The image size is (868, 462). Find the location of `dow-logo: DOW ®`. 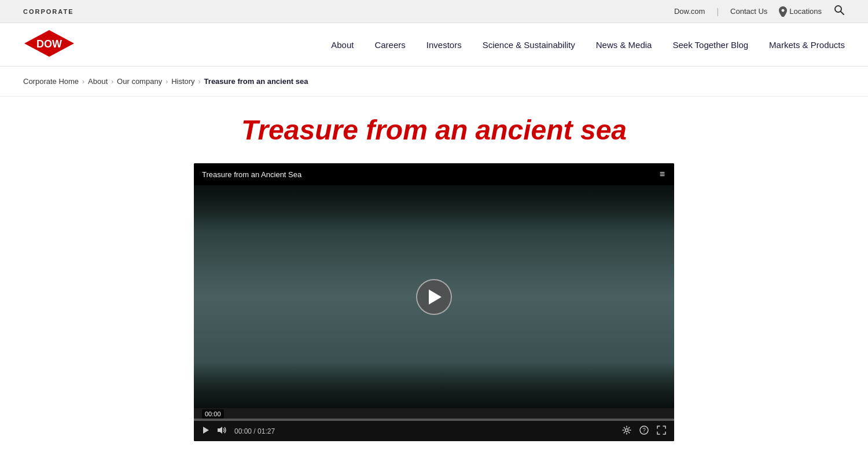

dow-logo: DOW ® is located at coordinates (49, 43).